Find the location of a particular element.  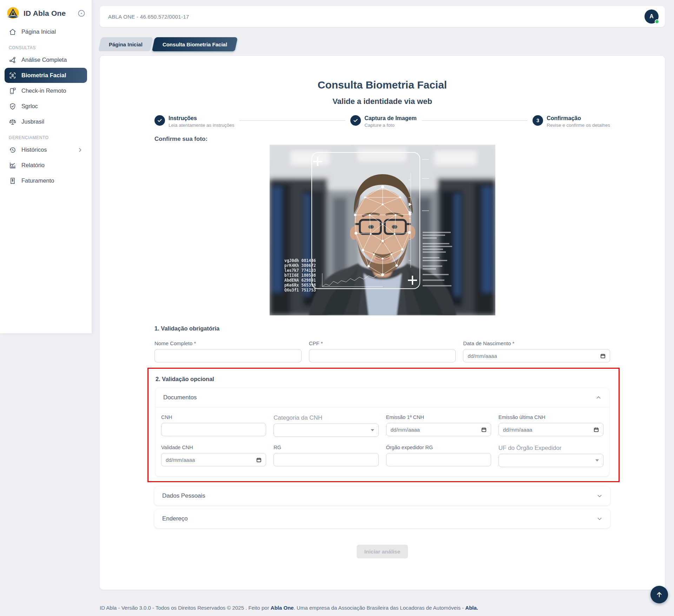

arrow-up-icon is located at coordinates (659, 595).